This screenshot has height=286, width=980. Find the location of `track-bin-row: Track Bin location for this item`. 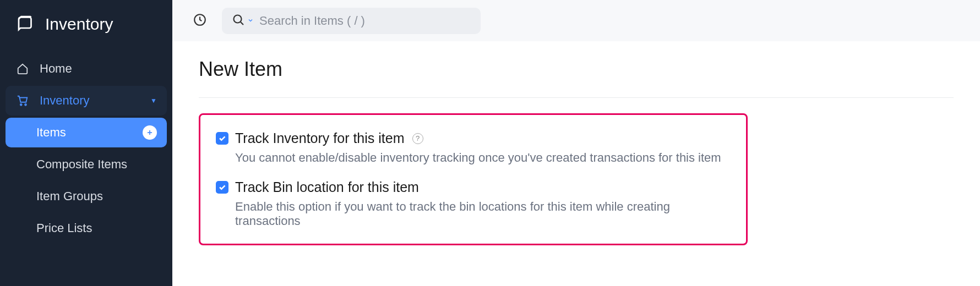

track-bin-row: Track Bin location for this item is located at coordinates (473, 187).